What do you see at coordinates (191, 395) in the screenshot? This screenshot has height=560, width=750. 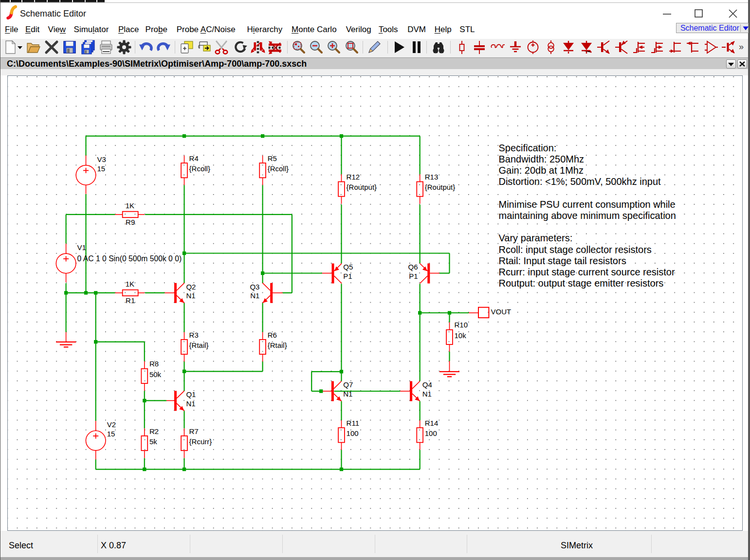 I see `svg-text: Q1` at bounding box center [191, 395].